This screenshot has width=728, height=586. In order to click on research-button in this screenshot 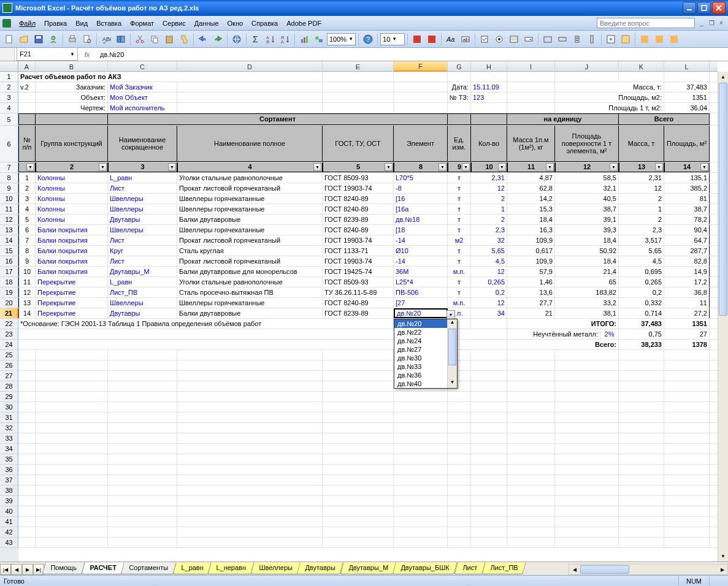, I will do `click(121, 39)`.